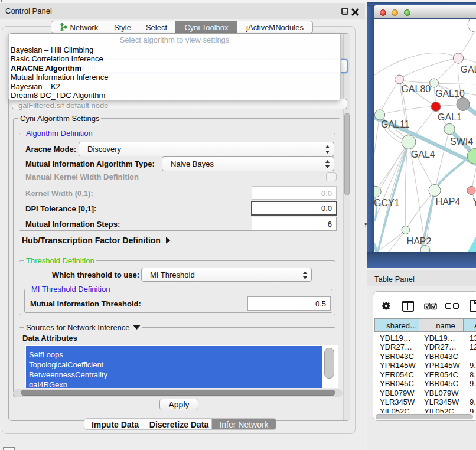  Describe the element at coordinates (448, 202) in the screenshot. I see `svg-text: HAP4` at that location.